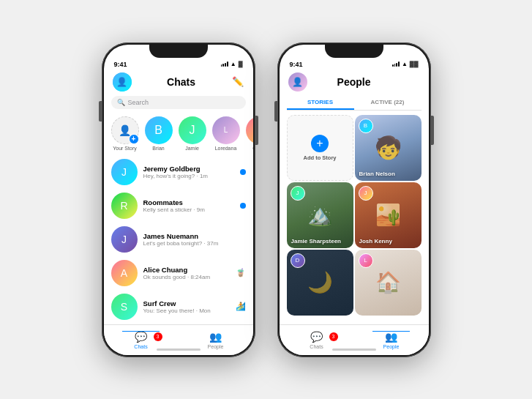 The height and width of the screenshot is (399, 532). Describe the element at coordinates (241, 306) in the screenshot. I see `surf-emoji: 🏄` at that location.